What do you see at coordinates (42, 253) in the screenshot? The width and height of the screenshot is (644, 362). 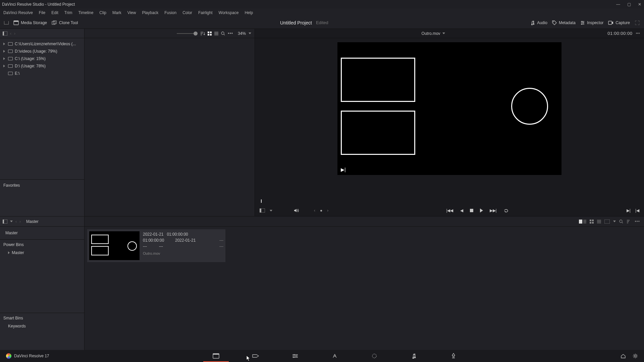 I see `bin-item-power-master: Master` at bounding box center [42, 253].